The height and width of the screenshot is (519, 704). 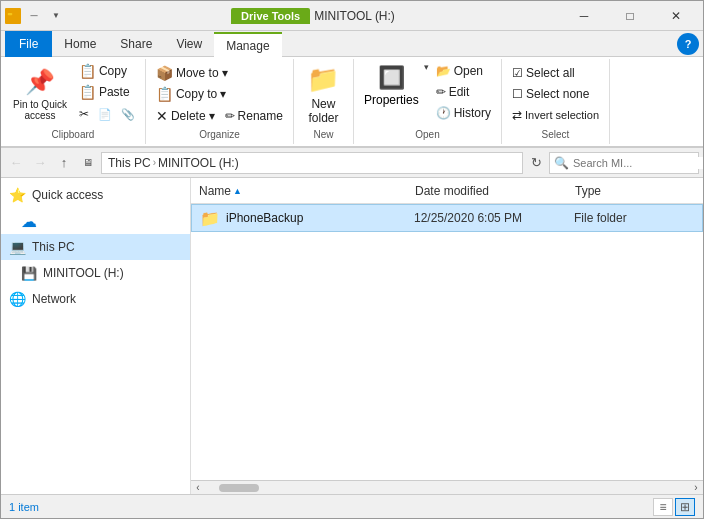 What do you see at coordinates (96, 247) in the screenshot?
I see `sidebar-item-this-pc: 💻 This PC` at bounding box center [96, 247].